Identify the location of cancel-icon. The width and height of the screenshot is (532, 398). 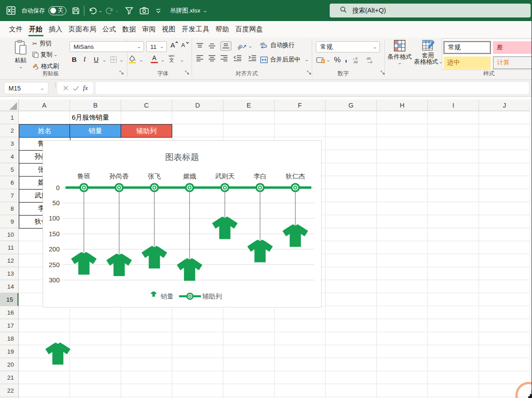
(65, 88).